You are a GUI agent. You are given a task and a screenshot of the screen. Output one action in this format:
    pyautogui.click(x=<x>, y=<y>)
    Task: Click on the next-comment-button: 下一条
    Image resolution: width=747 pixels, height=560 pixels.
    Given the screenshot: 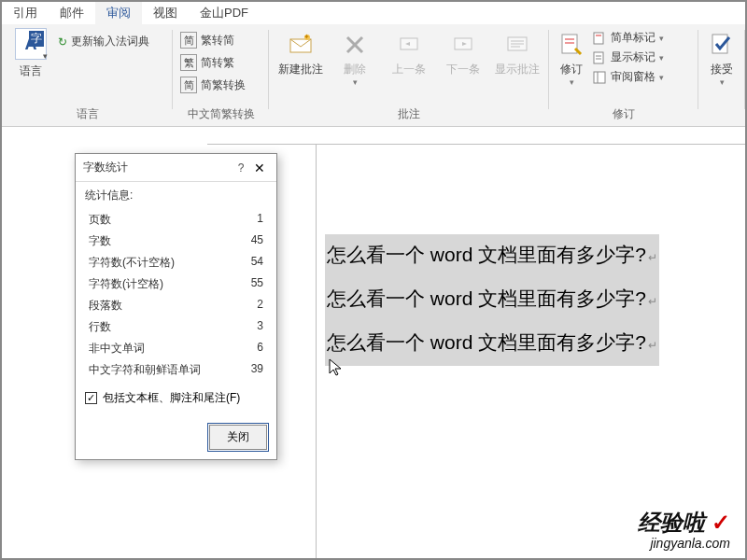 What is the action you would take?
    pyautogui.click(x=463, y=52)
    